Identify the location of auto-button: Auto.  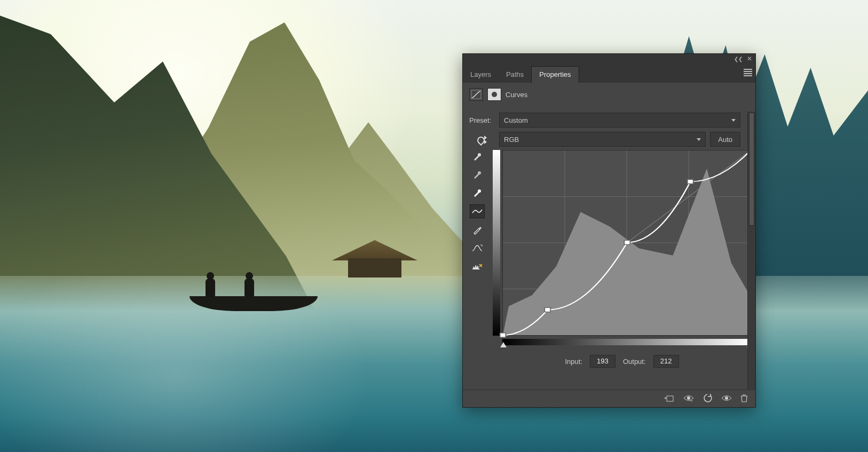
(725, 139).